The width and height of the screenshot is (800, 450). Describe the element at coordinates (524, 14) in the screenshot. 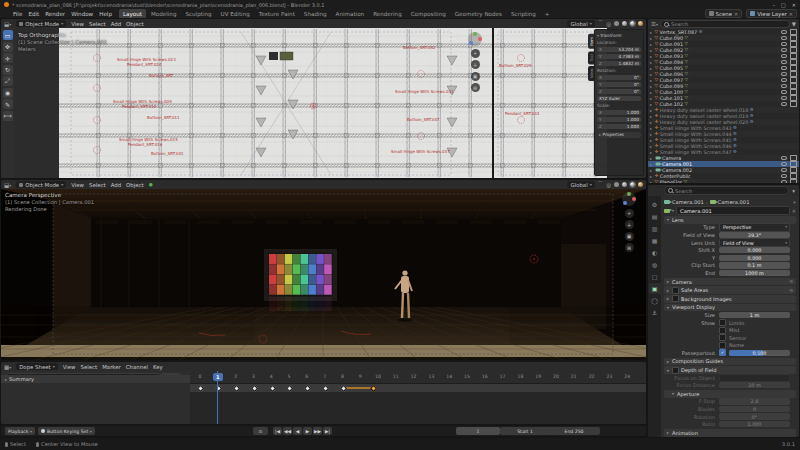

I see `workspace-tab-scripting: Scripting` at that location.